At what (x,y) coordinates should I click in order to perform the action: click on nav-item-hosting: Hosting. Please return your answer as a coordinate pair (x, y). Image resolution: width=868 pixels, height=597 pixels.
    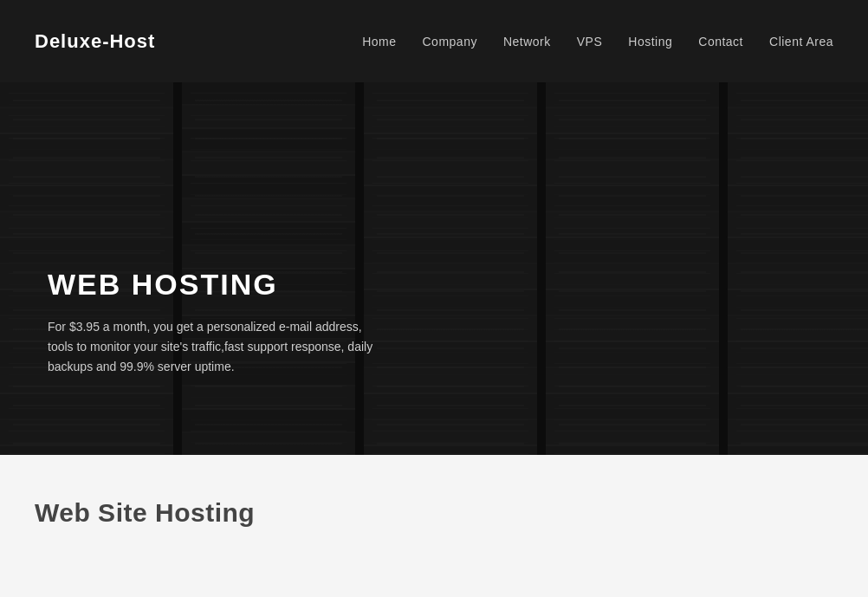
    Looking at the image, I should click on (650, 42).